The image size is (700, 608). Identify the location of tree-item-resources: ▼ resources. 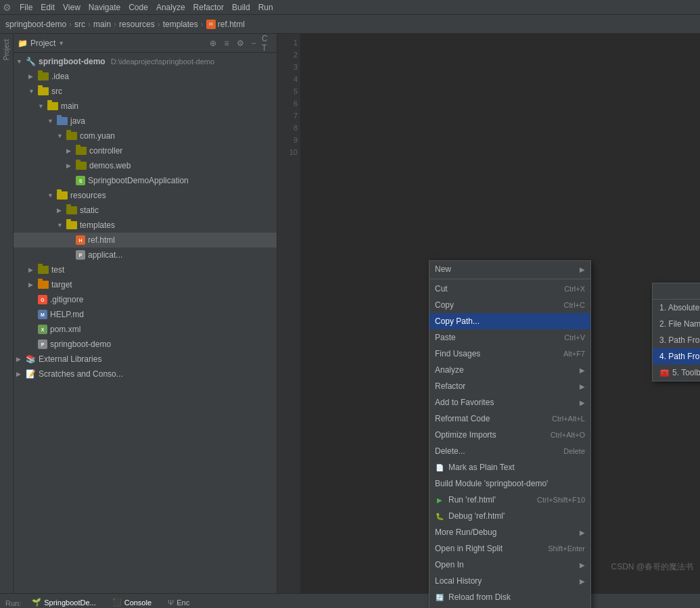
(145, 195).